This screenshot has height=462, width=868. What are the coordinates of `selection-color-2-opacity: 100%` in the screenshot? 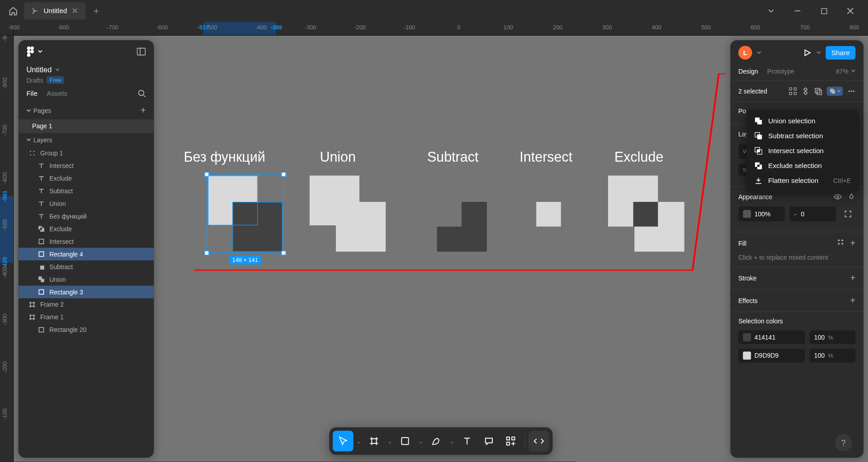 It's located at (833, 355).